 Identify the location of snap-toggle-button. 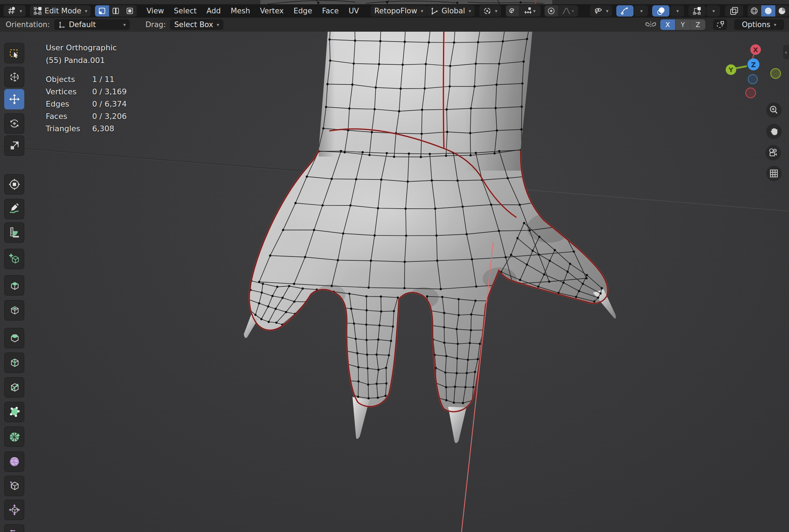
(513, 11).